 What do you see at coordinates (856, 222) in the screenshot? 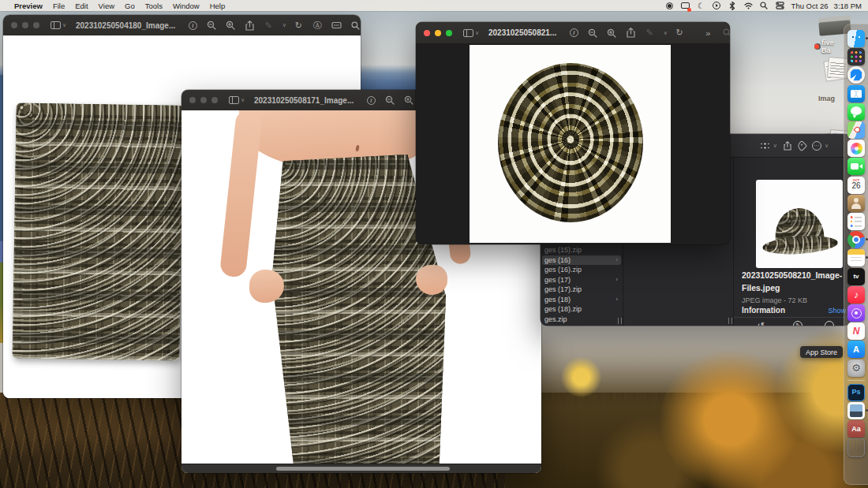
I see `dock-reminders-icon` at bounding box center [856, 222].